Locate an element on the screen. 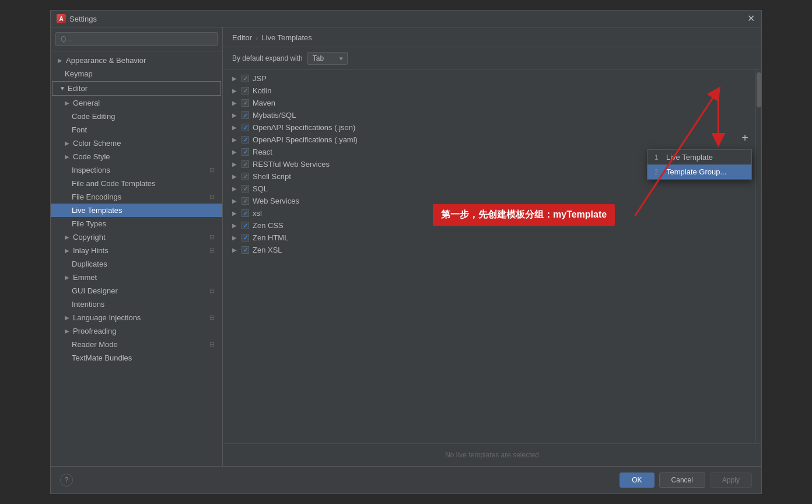  sidebar-item-file-types: File Types is located at coordinates (136, 224).